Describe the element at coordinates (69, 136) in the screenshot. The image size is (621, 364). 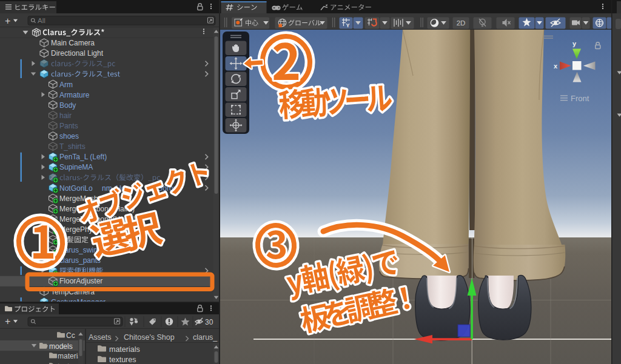
I see `svg-text: shoes` at that location.